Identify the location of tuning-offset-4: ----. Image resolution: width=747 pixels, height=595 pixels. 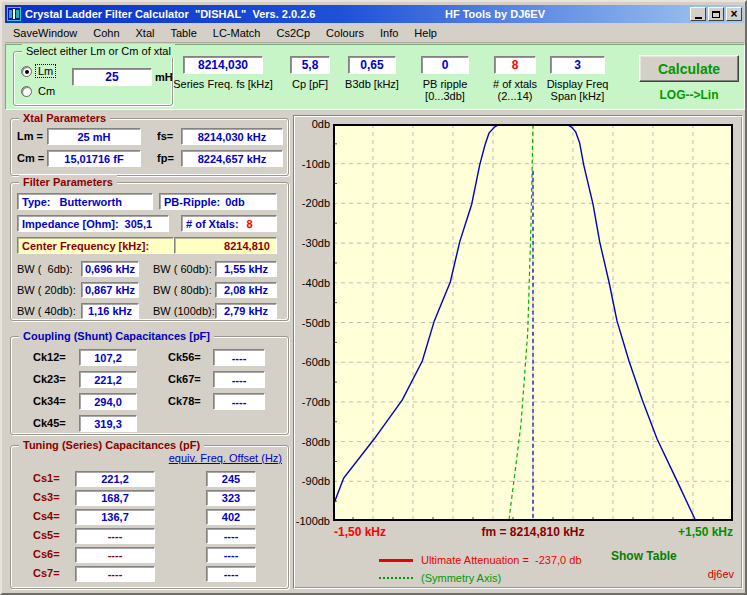
(231, 555).